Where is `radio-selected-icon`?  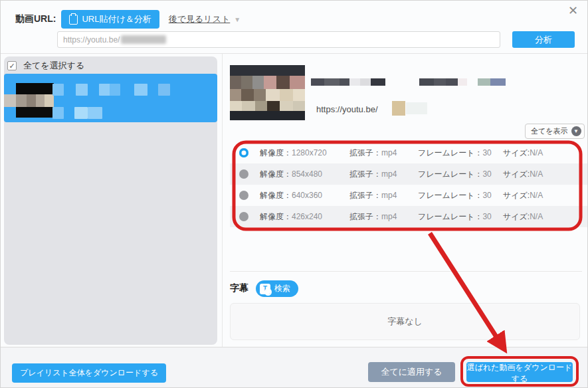 radio-selected-icon is located at coordinates (244, 153).